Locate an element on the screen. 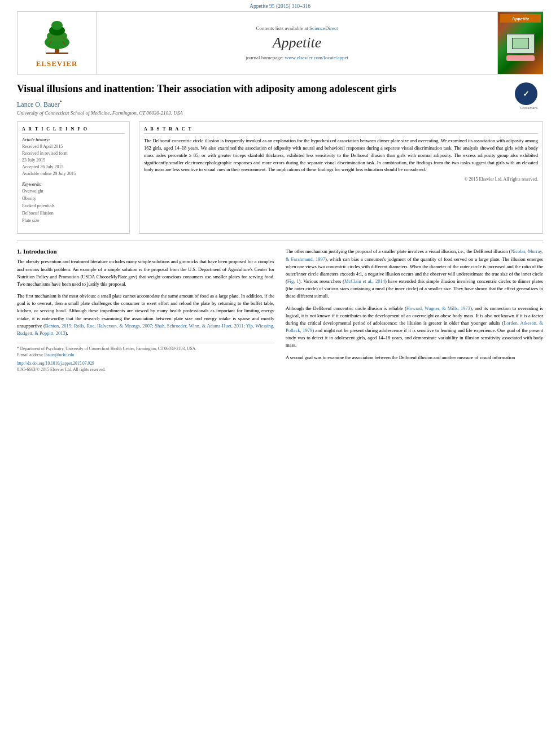  journal-info-center: Contents lists available at ScienceDirec… is located at coordinates (297, 43).